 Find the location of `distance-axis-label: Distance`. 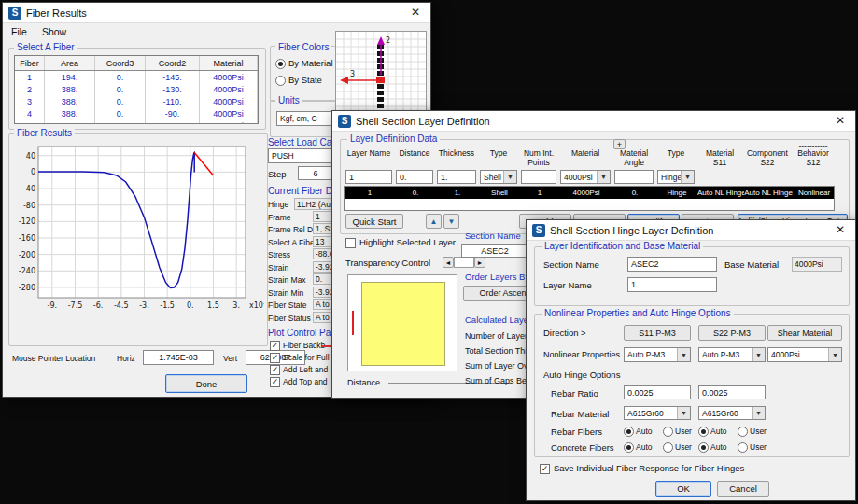

distance-axis-label: Distance is located at coordinates (364, 383).